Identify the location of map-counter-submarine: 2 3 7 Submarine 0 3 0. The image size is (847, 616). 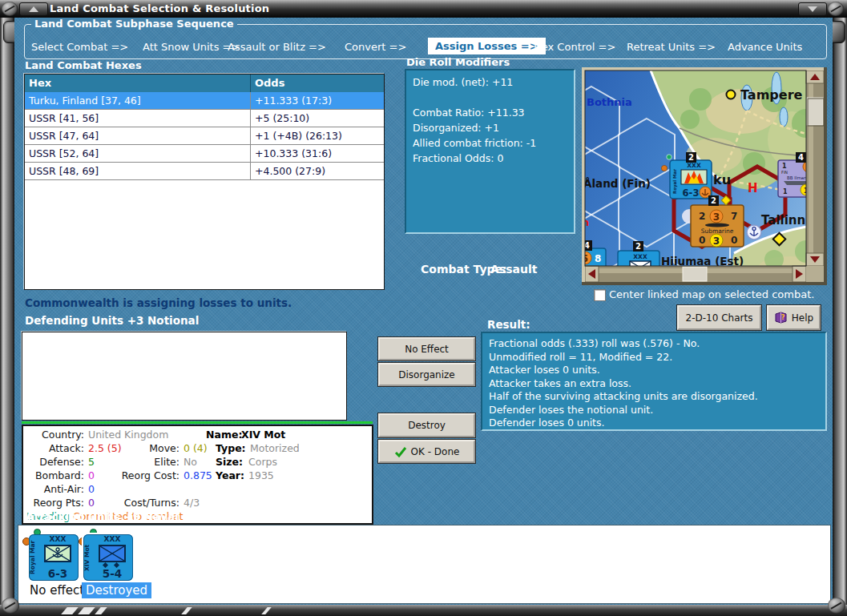
(713, 226).